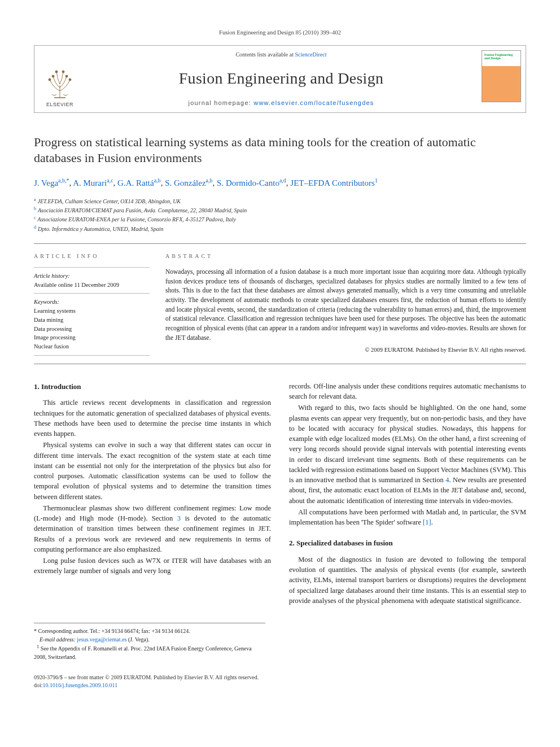 The image size is (560, 747). I want to click on email-label: E-mail address:, so click(58, 639).